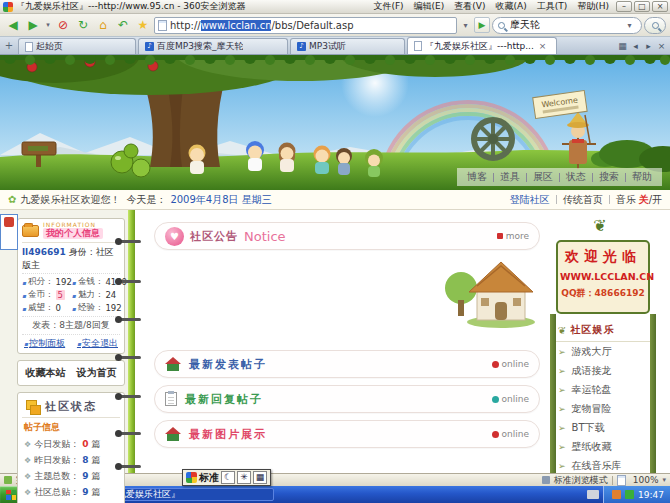  I want to click on status-panel-title: 社区状态, so click(71, 406).